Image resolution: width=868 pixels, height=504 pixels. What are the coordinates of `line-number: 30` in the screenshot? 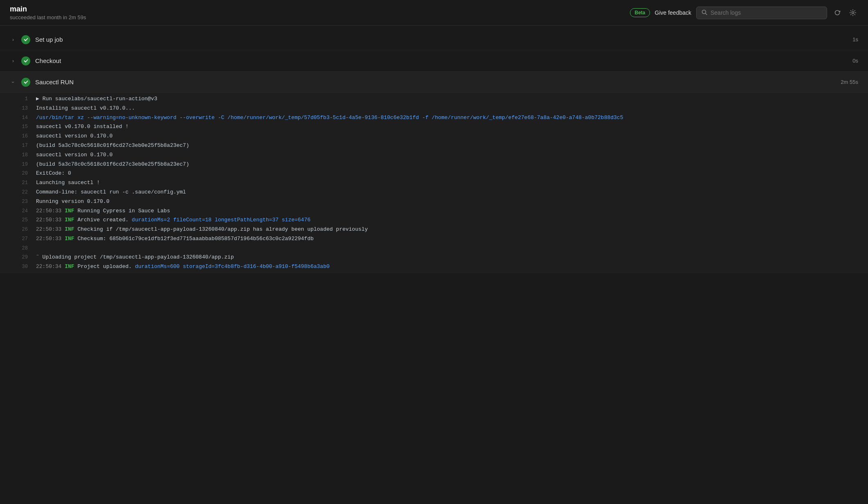 It's located at (20, 267).